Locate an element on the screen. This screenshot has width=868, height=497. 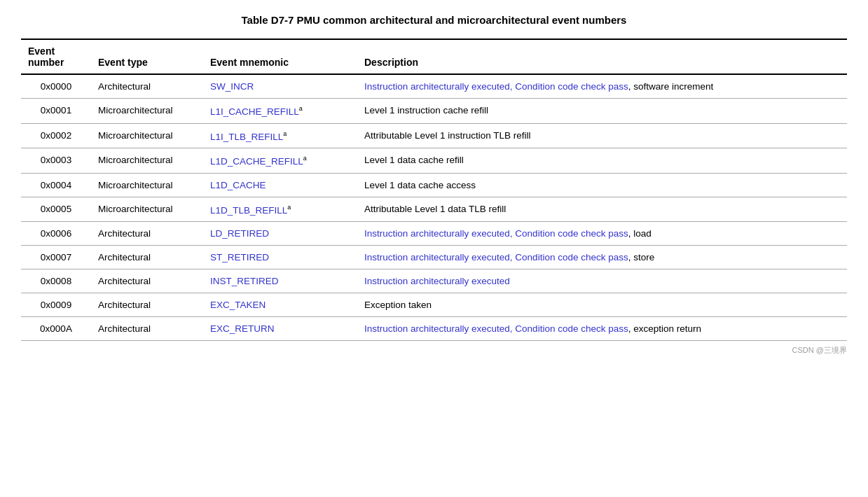
description-part: Level 1 data cache refill is located at coordinates (414, 160).